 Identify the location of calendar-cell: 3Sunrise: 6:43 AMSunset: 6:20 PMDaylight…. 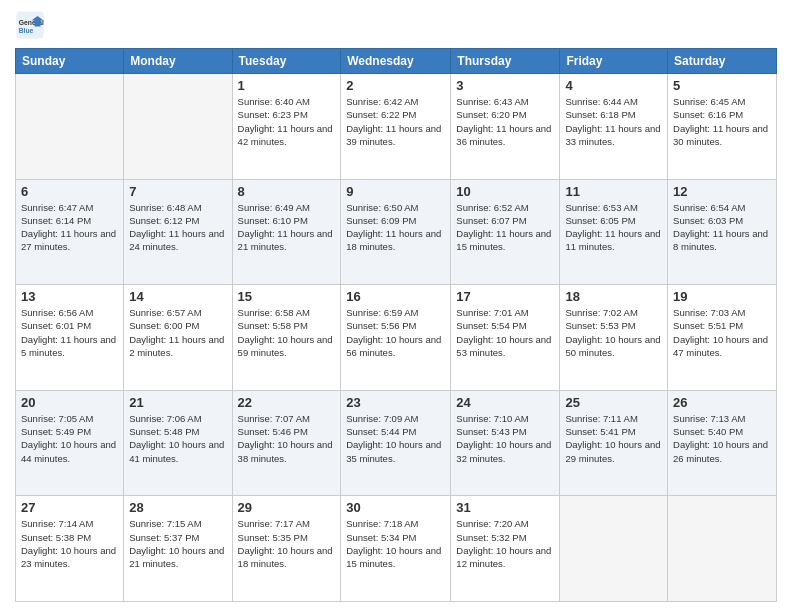
(506, 127).